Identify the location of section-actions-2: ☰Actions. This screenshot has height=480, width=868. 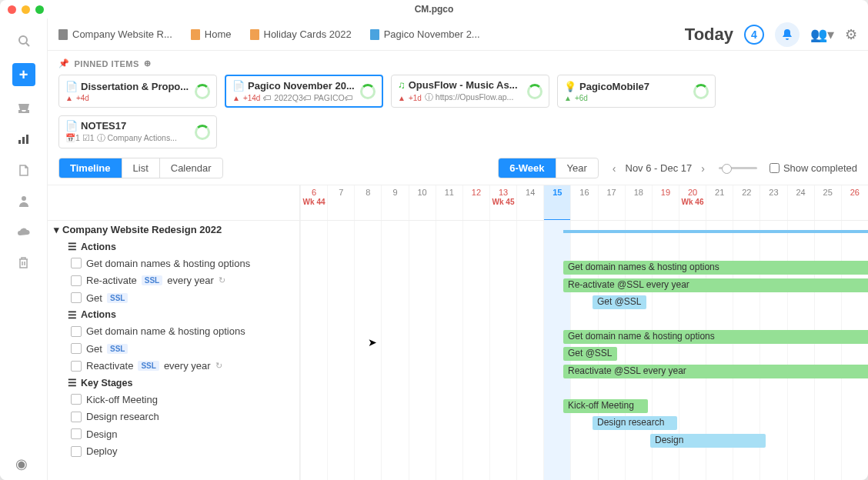
(174, 315).